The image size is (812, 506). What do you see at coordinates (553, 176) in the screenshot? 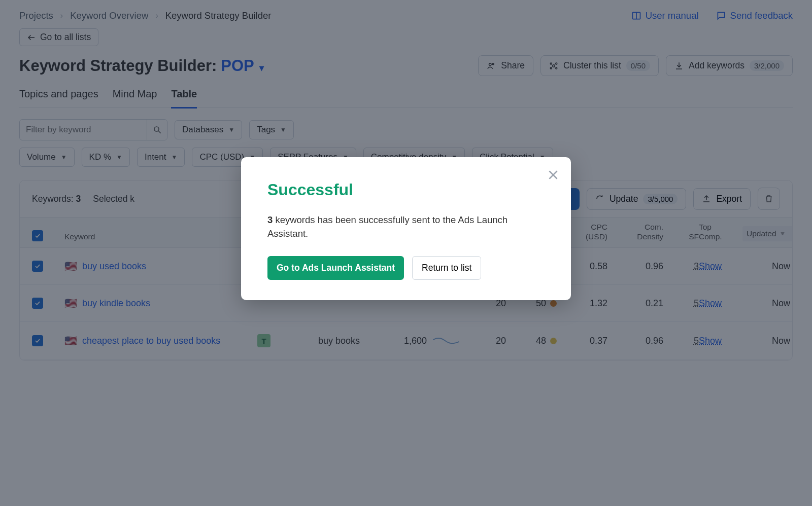
I see `modal-close-button` at bounding box center [553, 176].